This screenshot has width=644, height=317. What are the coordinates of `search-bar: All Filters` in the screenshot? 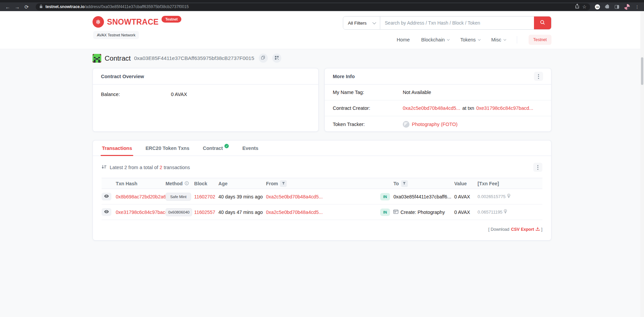 It's located at (447, 23).